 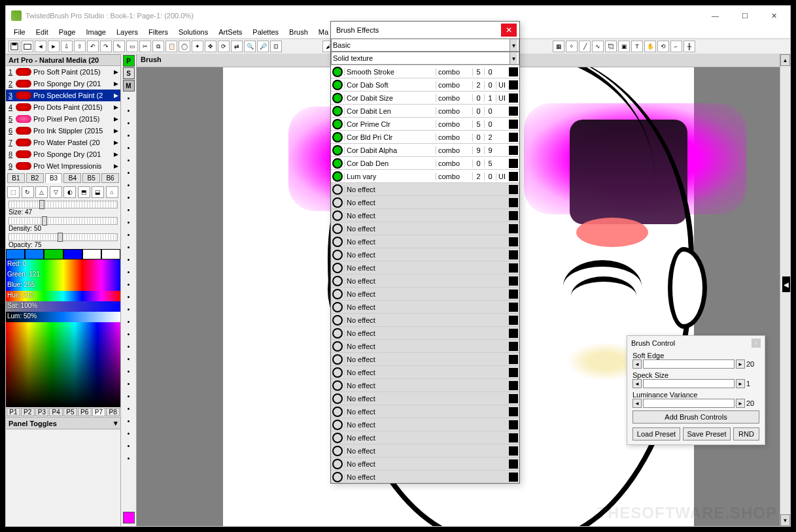 I want to click on cut-icon: ✂, so click(x=145, y=46).